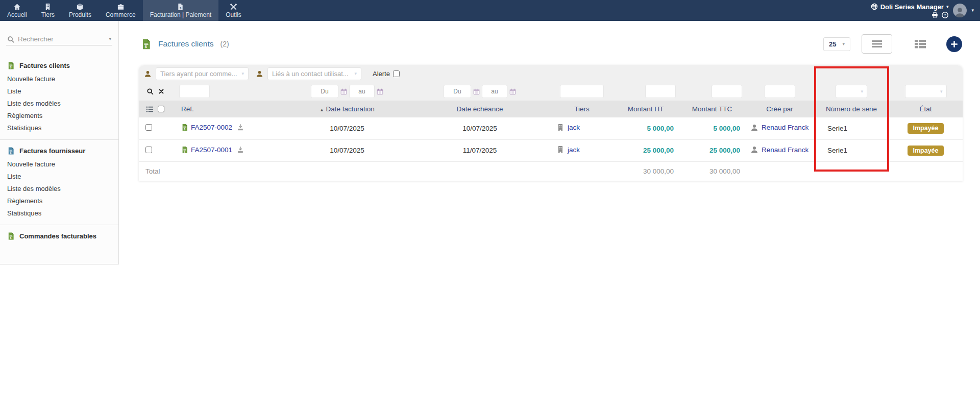 Image resolution: width=980 pixels, height=411 pixels. Describe the element at coordinates (954, 44) in the screenshot. I see `new-invoice-button` at that location.